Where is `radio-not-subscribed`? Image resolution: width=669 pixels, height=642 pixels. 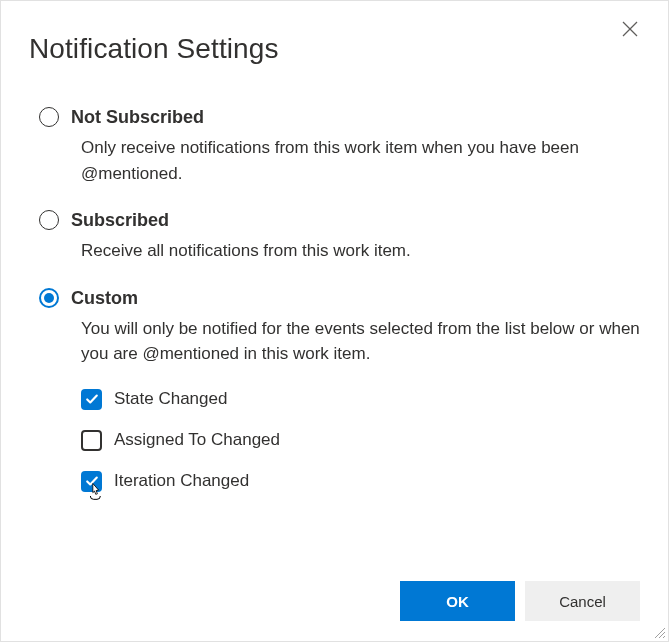
radio-not-subscribed is located at coordinates (49, 117).